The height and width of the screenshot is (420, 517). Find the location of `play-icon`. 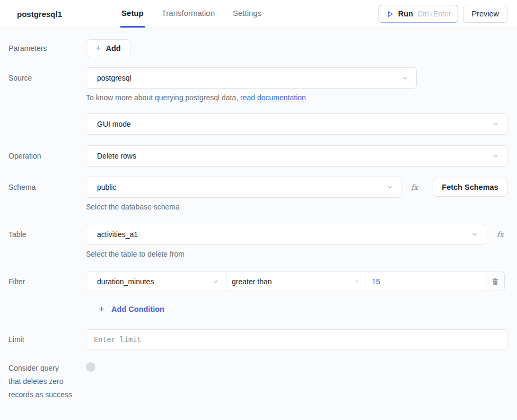

play-icon is located at coordinates (390, 14).